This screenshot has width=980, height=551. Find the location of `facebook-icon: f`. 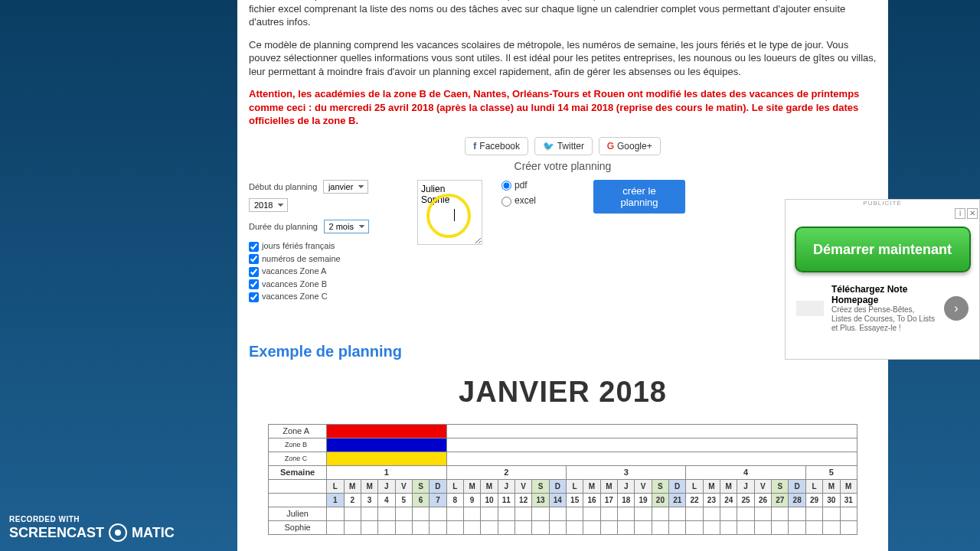

facebook-icon: f is located at coordinates (475, 146).